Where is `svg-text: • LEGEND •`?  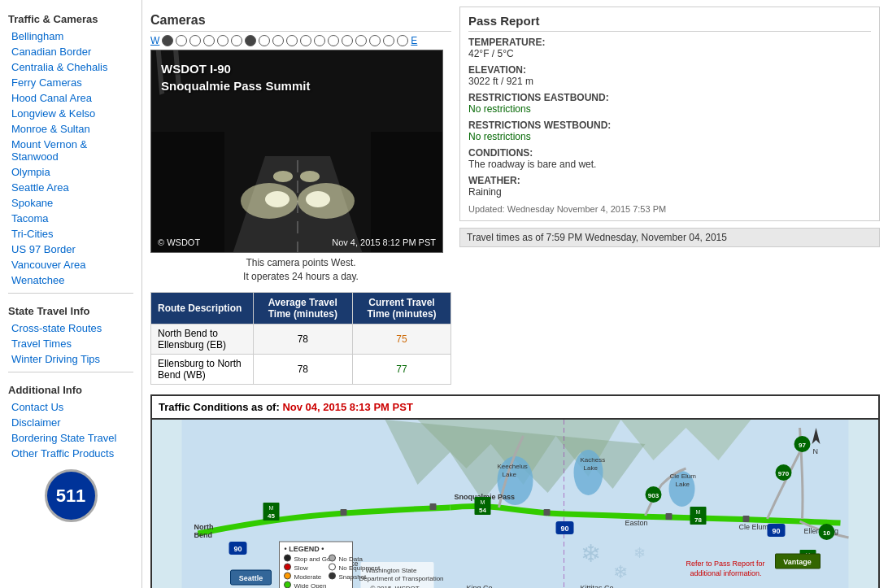 svg-text: • LEGEND • is located at coordinates (304, 549).